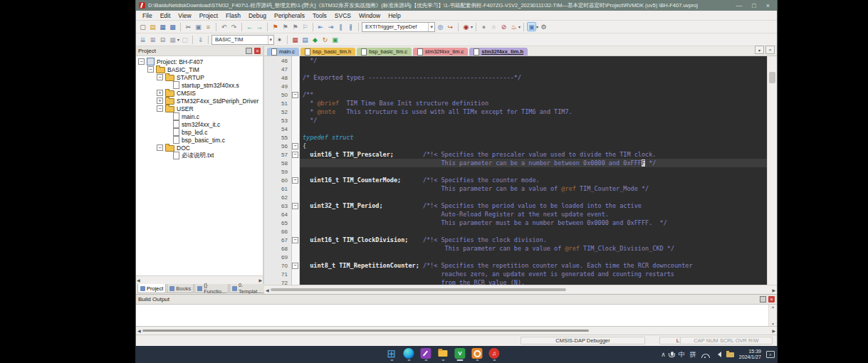 This screenshot has height=363, width=868. What do you see at coordinates (142, 27) in the screenshot?
I see `new-file-icon: ▢` at bounding box center [142, 27].